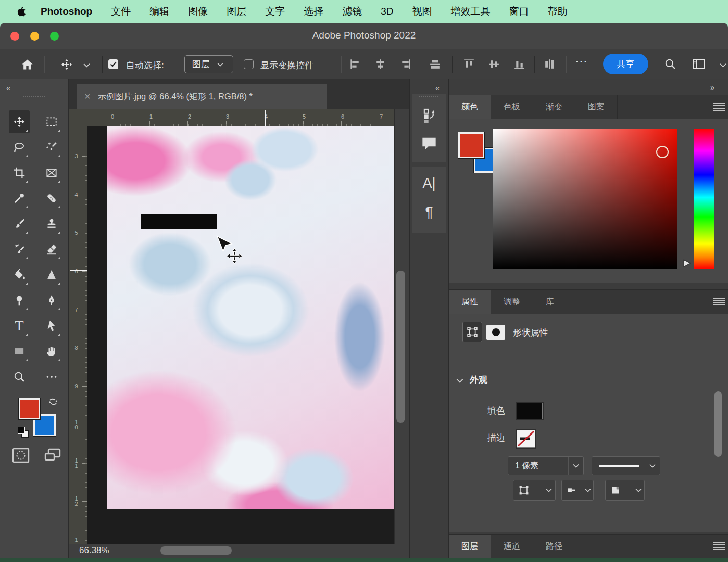 This screenshot has height=562, width=728. Describe the element at coordinates (470, 546) in the screenshot. I see `tab-layers: 图层` at that location.